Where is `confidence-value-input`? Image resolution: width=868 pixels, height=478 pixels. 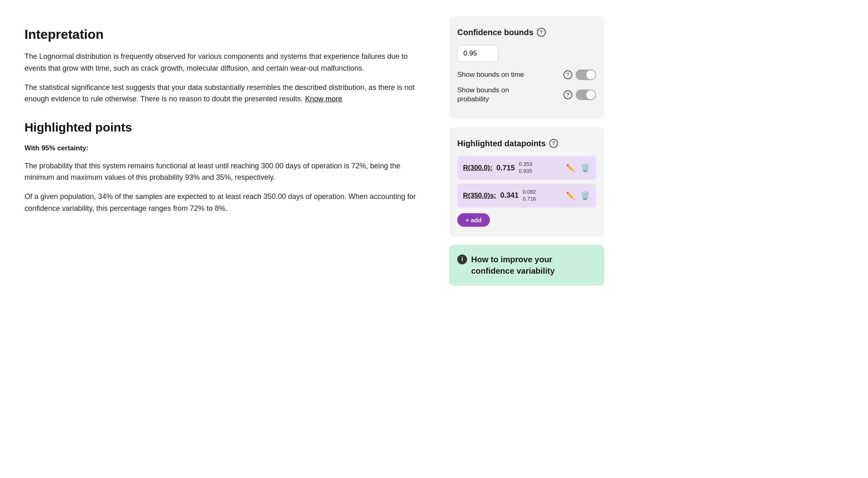
confidence-value-input is located at coordinates (478, 54).